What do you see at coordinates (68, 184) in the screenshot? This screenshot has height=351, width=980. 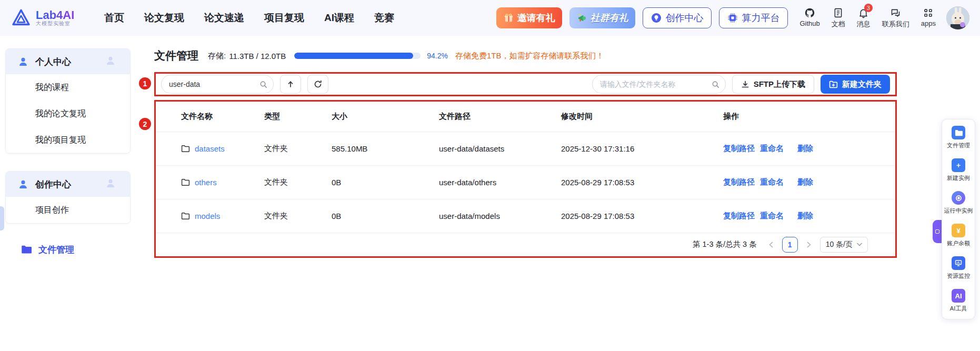 I see `creation-center-header: 创作中心` at bounding box center [68, 184].